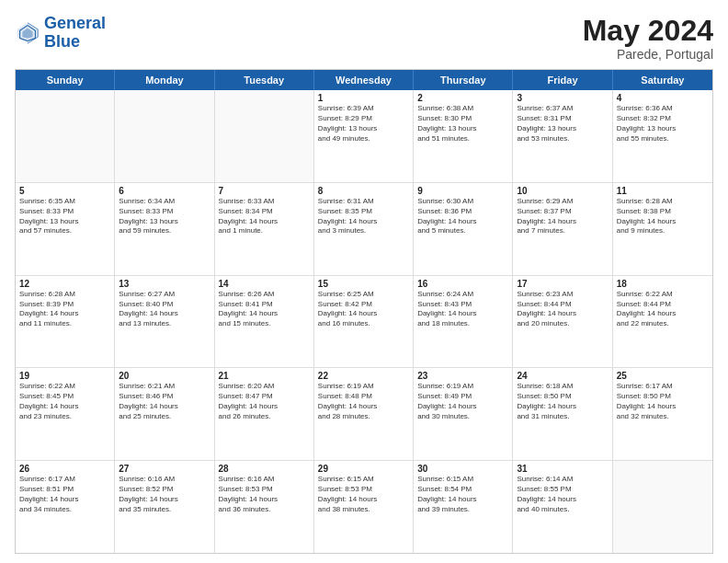 The height and width of the screenshot is (563, 728). What do you see at coordinates (75, 23) in the screenshot?
I see `logo-general: General` at bounding box center [75, 23].